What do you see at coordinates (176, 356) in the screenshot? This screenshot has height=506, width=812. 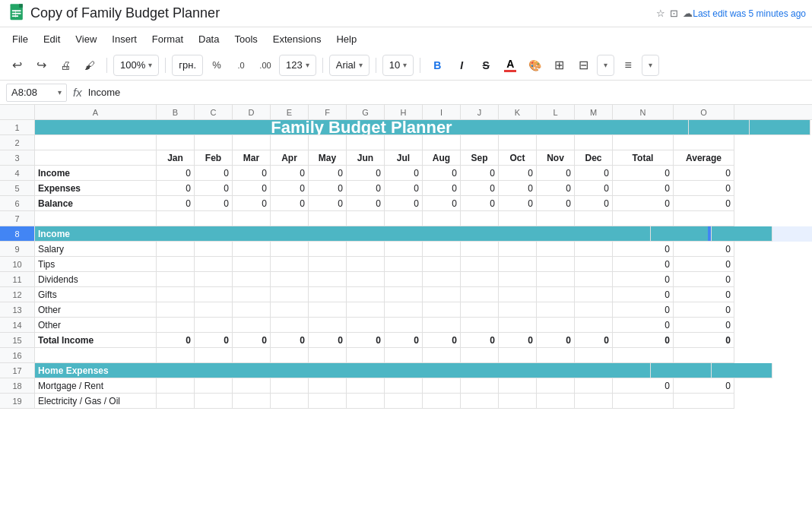 I see `row16-b` at bounding box center [176, 356].